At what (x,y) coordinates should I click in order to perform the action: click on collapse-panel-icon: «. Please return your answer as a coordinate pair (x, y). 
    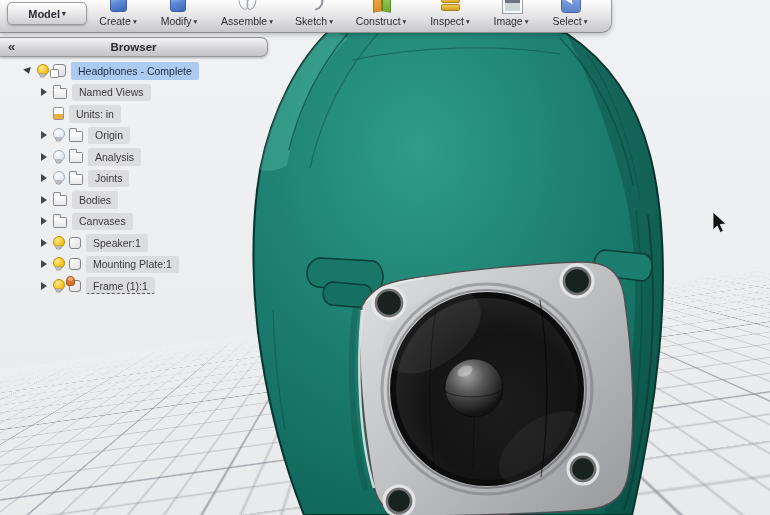
    Looking at the image, I should click on (10, 46).